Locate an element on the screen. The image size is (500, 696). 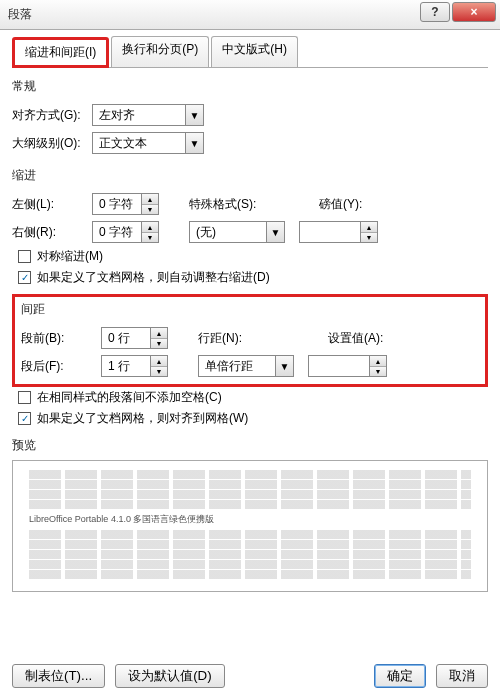
mirror-label: 对称缩进(M) is located at coordinates (70, 256).